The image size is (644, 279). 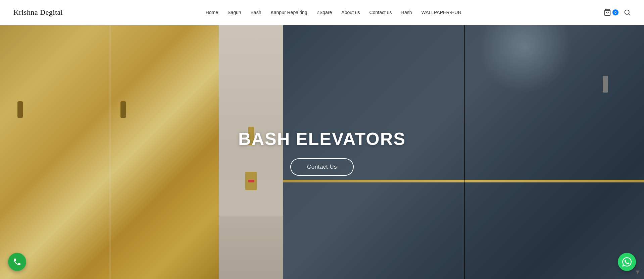 I want to click on cart-icon, so click(x=607, y=12).